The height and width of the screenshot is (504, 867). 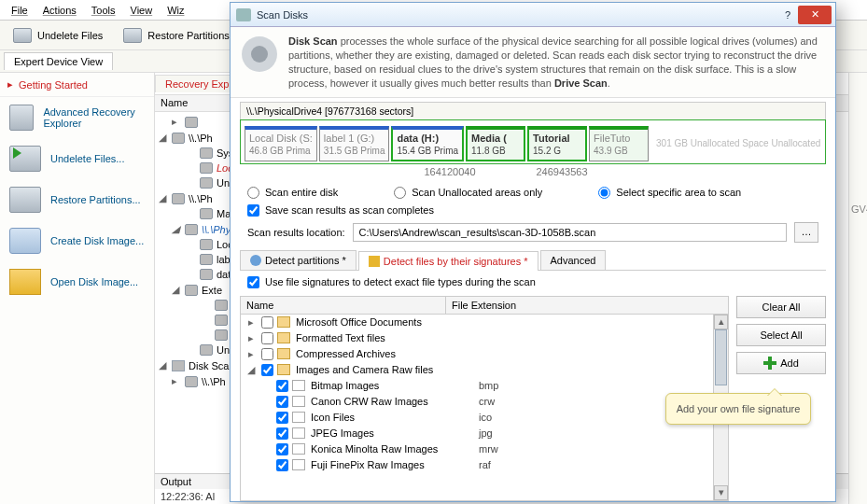 I want to click on col-extension: File Extension, so click(x=587, y=305).